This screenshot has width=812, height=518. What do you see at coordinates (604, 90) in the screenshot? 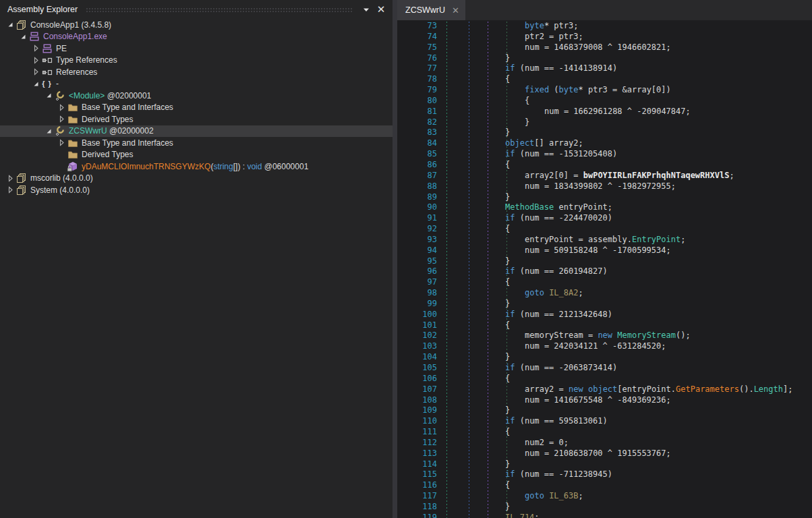
I see `code-line: 79fixed (byte* ptr3 = &array[0])` at bounding box center [604, 90].